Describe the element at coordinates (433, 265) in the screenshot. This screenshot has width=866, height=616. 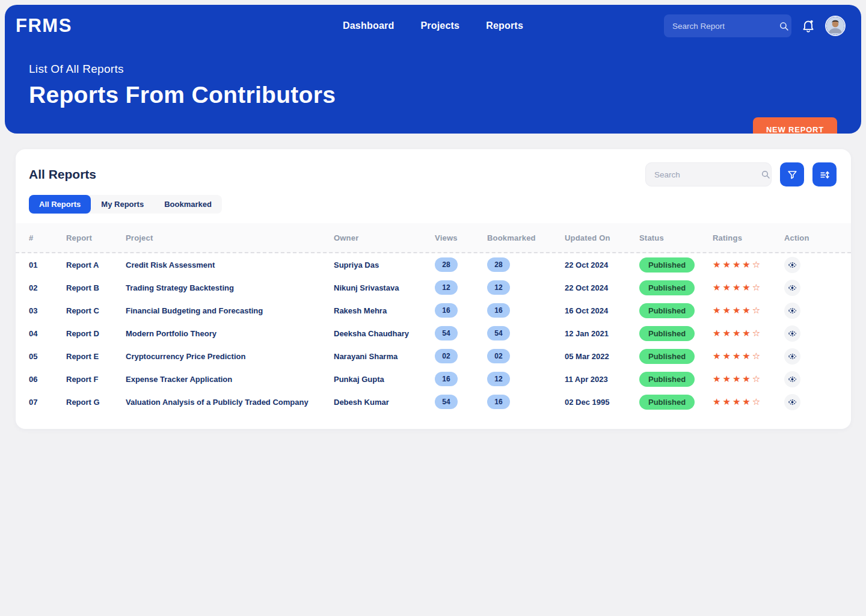
I see `table-row: 01 Report A Credit Risk Assessment Supri…` at that location.